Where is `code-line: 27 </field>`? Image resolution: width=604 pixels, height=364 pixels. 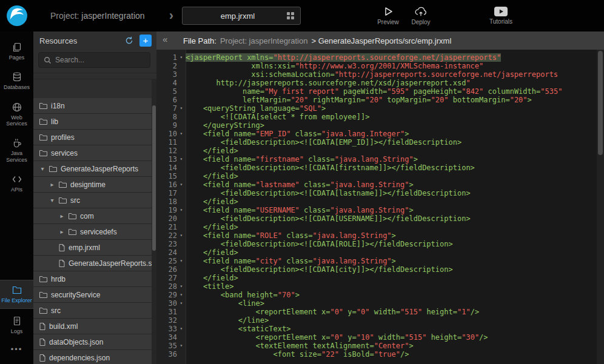
code-line: 27 </field> is located at coordinates (380, 278).